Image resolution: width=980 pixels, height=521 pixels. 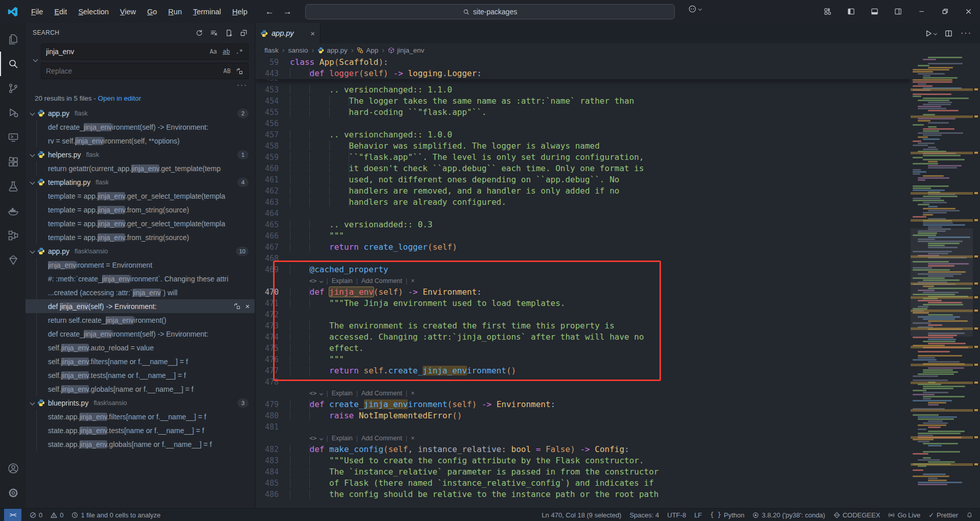 What do you see at coordinates (140, 237) in the screenshot?
I see `result-match-row: template = app.jinja_env.from_string(sou…` at bounding box center [140, 237].